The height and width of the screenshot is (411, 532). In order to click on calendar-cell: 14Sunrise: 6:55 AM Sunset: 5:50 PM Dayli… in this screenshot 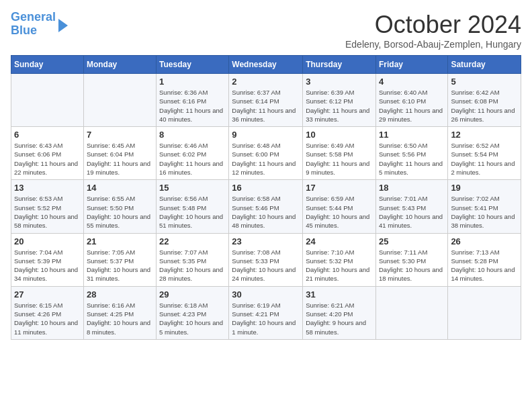, I will do `click(120, 207)`.